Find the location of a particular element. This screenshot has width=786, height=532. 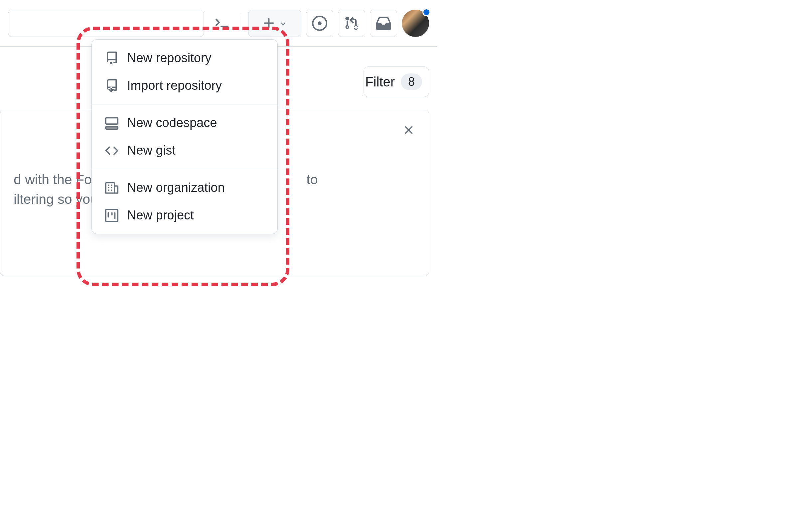

new-organization-item: New organization is located at coordinates (185, 188).